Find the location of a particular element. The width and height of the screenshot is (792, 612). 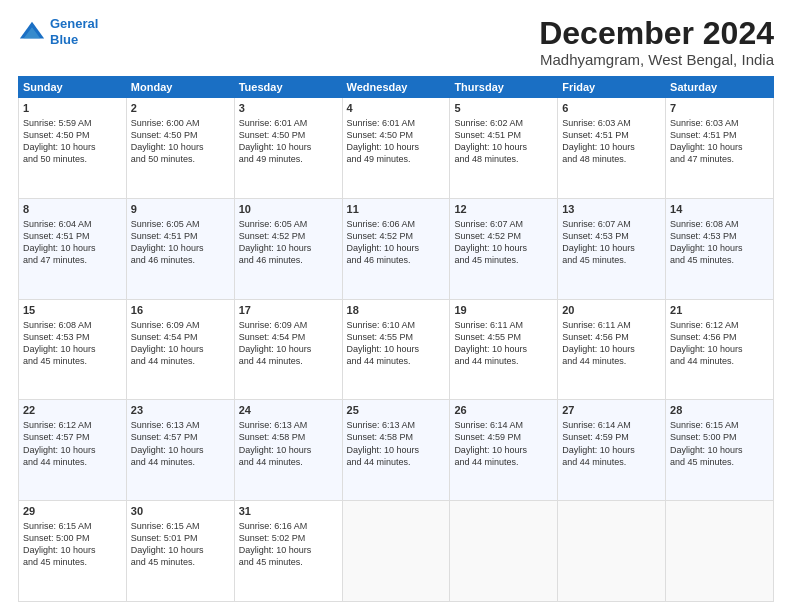

calendar-cell: 25Sunrise: 6:13 AMSunset: 4:58 PMDayligh… is located at coordinates (396, 450).